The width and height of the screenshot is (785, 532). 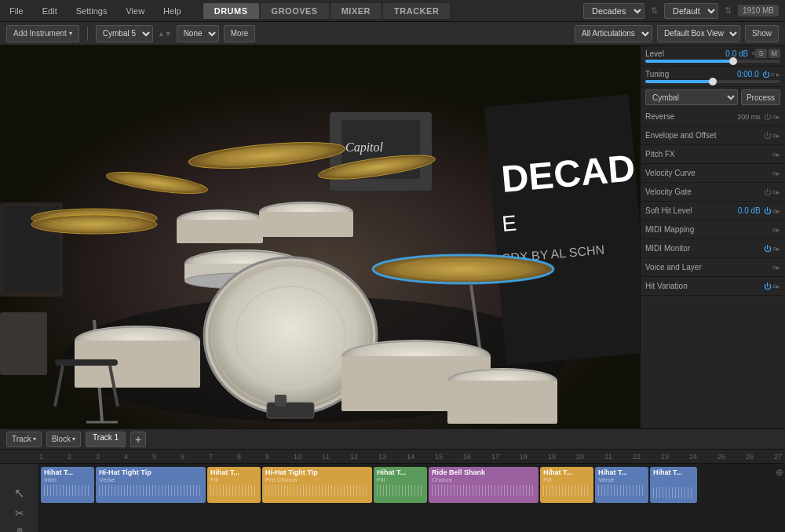 What do you see at coordinates (674, 485) in the screenshot?
I see `block-hihat-end: Hihat T...` at bounding box center [674, 485].